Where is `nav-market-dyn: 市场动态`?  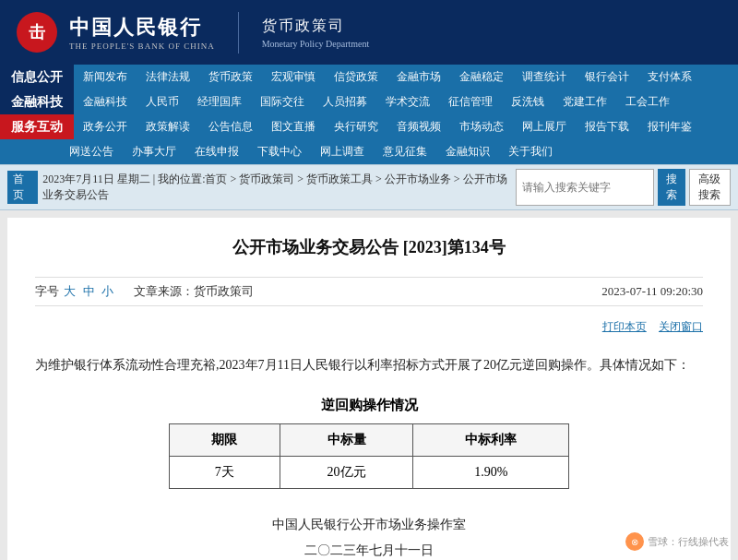 nav-market-dyn: 市场动态 is located at coordinates (482, 127).